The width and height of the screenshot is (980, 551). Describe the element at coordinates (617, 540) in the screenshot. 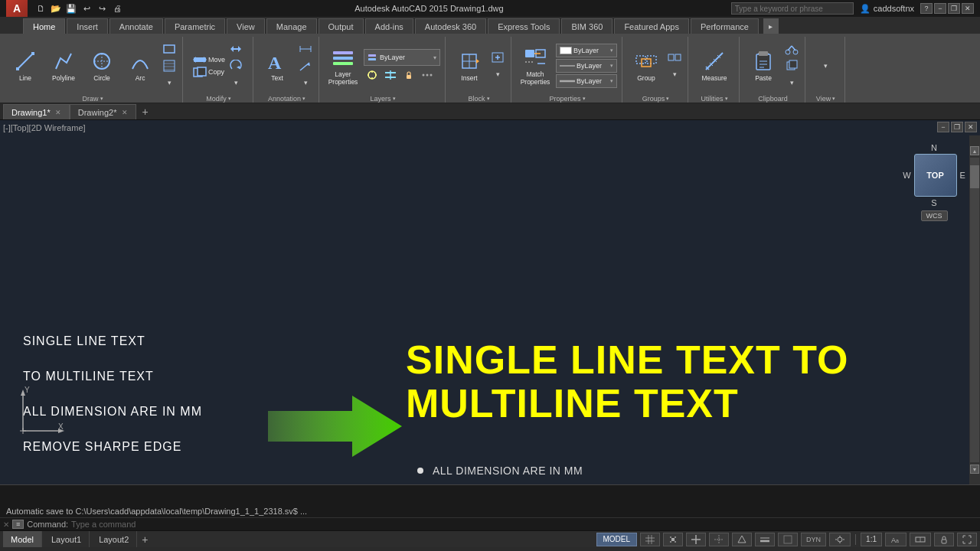

I see `statusbar-model-indicator: MODEL` at that location.